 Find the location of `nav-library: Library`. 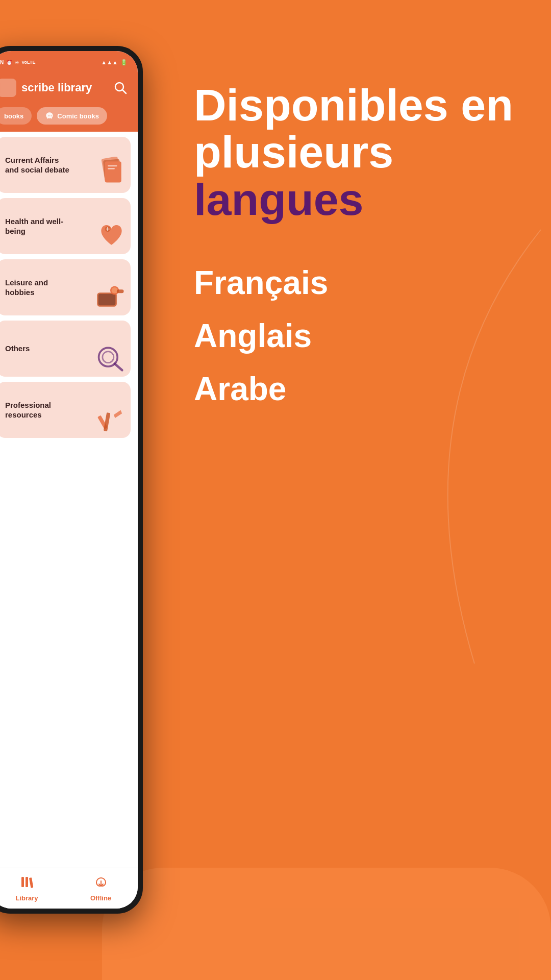

nav-library: Library is located at coordinates (32, 888).